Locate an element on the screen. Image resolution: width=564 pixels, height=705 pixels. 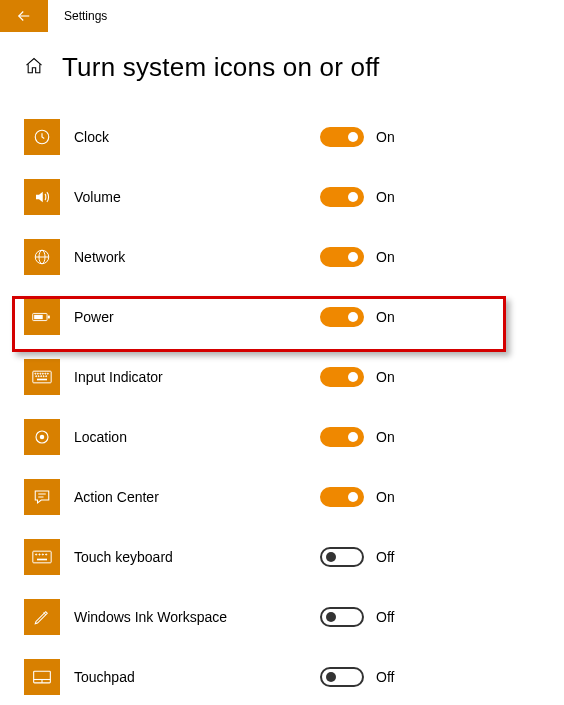
location-icon is located at coordinates (42, 437).